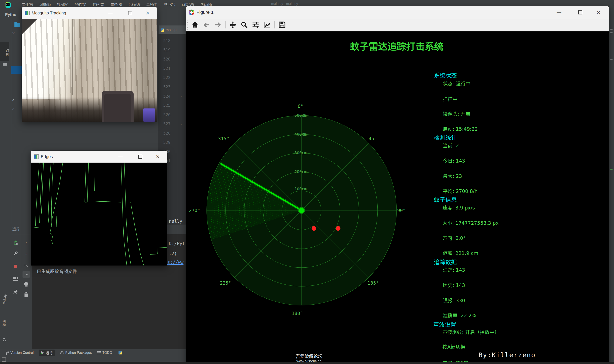 This screenshot has height=364, width=614. I want to click on ring-label: 400cm, so click(300, 134).